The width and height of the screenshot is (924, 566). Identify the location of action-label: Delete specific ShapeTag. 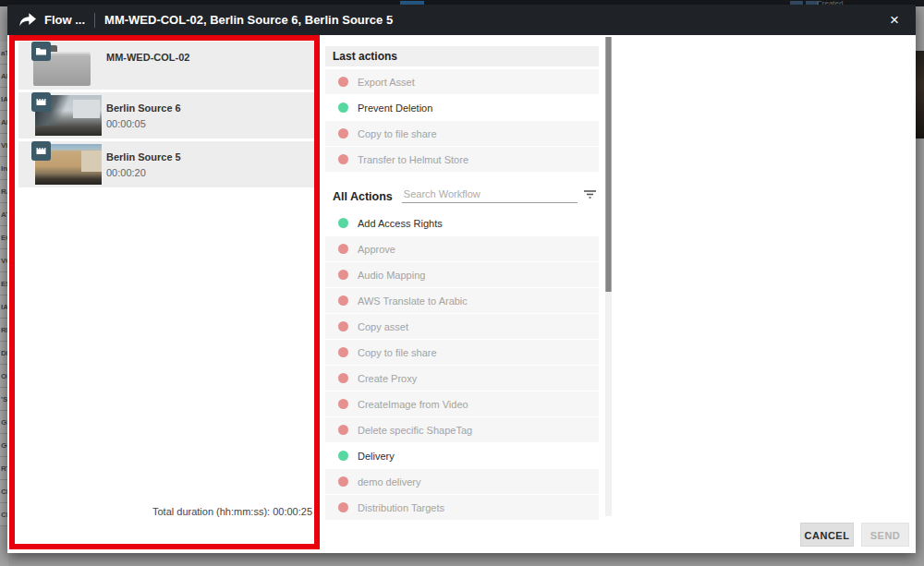
(415, 430).